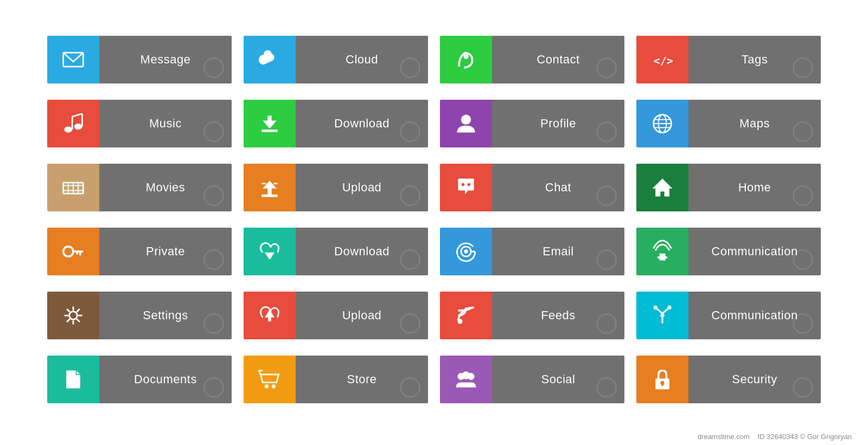  What do you see at coordinates (336, 124) in the screenshot?
I see `download1-tile: Download` at bounding box center [336, 124].